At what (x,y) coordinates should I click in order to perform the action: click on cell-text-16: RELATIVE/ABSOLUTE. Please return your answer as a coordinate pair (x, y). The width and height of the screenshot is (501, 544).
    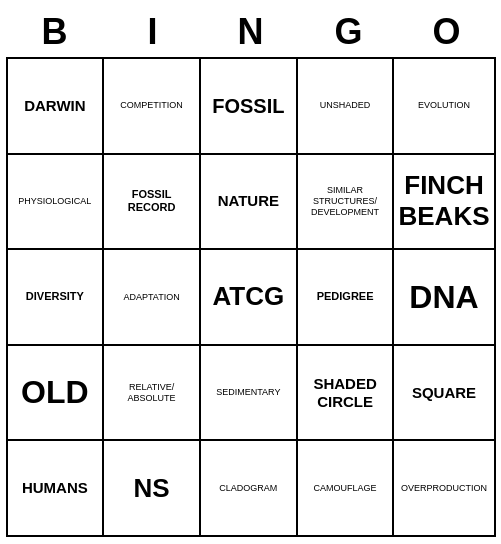
    Looking at the image, I should click on (152, 393).